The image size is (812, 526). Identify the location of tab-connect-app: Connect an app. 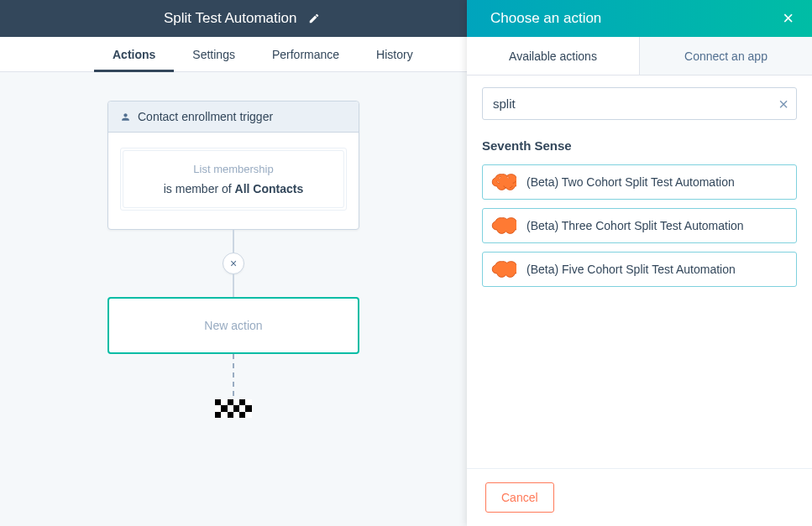
(726, 55).